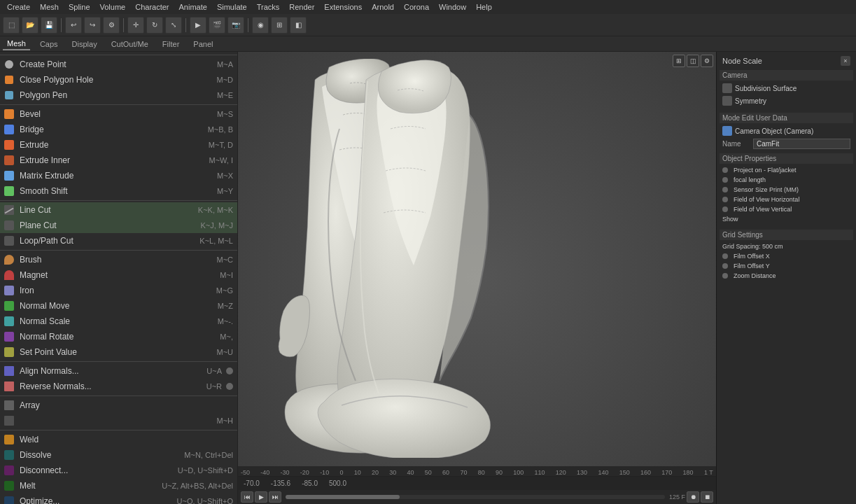  I want to click on menu-item-bevel: Bevel M~S, so click(119, 114).